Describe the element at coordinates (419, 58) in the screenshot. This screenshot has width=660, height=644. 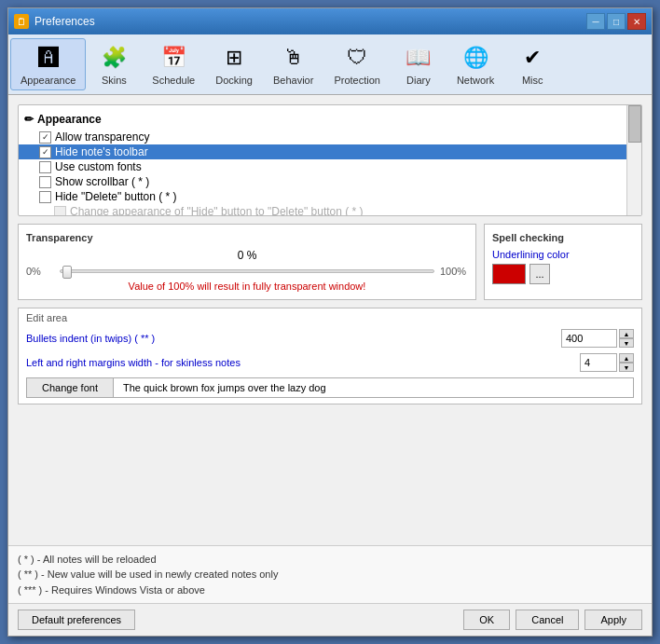
I see `diary-icon: 📖` at that location.